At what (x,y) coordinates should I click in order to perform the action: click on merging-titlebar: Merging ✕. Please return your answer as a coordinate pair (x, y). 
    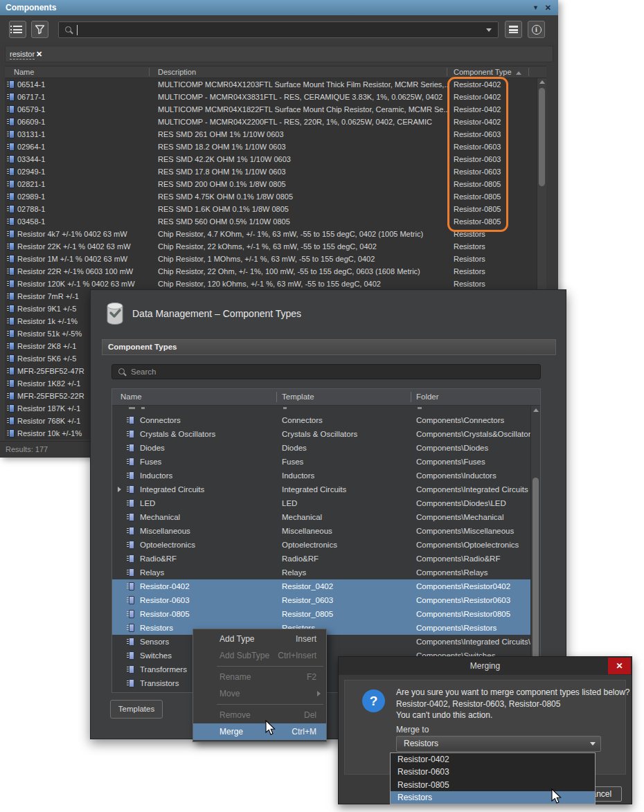
    Looking at the image, I should click on (485, 666).